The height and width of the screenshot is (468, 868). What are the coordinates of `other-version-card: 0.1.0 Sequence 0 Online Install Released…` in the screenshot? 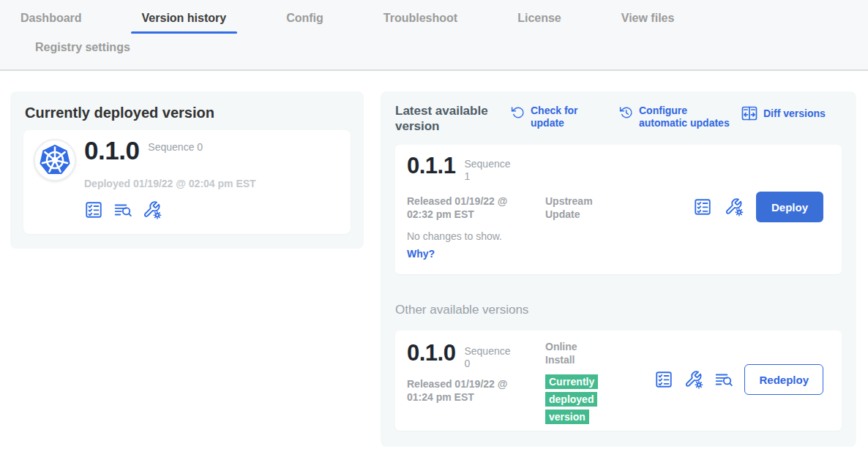 It's located at (618, 380).